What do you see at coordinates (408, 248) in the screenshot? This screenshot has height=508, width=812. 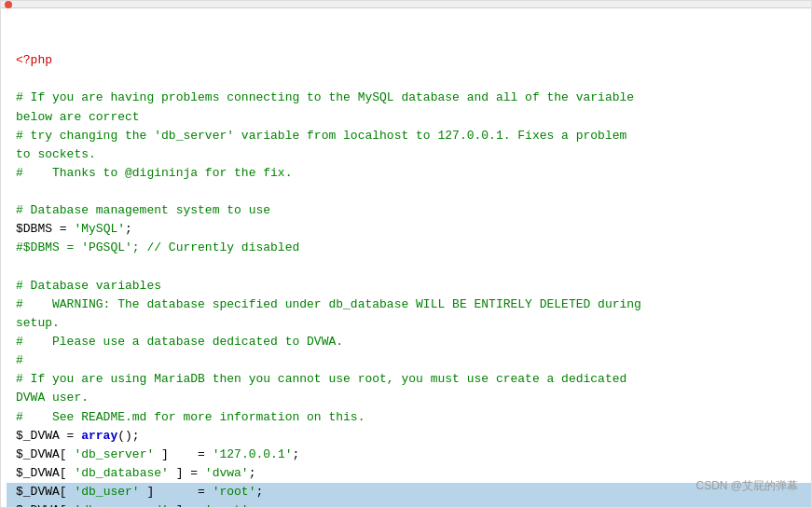 I see `code-line: #$DBMS = 'PGSQL'; // Currently disabled` at bounding box center [408, 248].